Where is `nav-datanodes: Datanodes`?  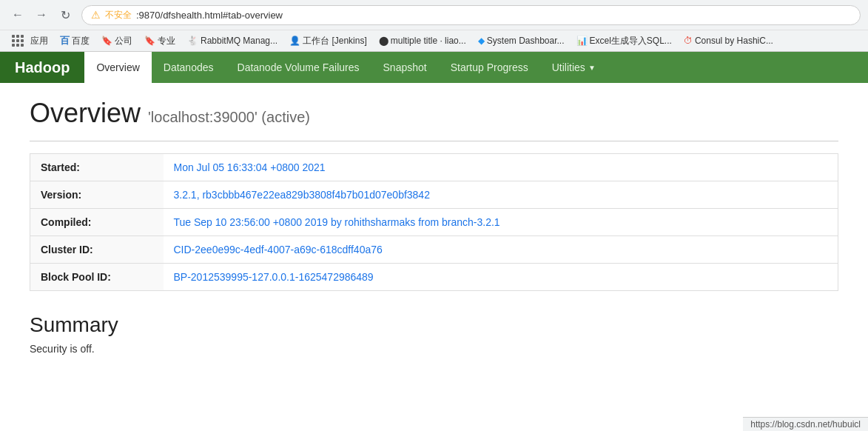
nav-datanodes: Datanodes is located at coordinates (189, 67).